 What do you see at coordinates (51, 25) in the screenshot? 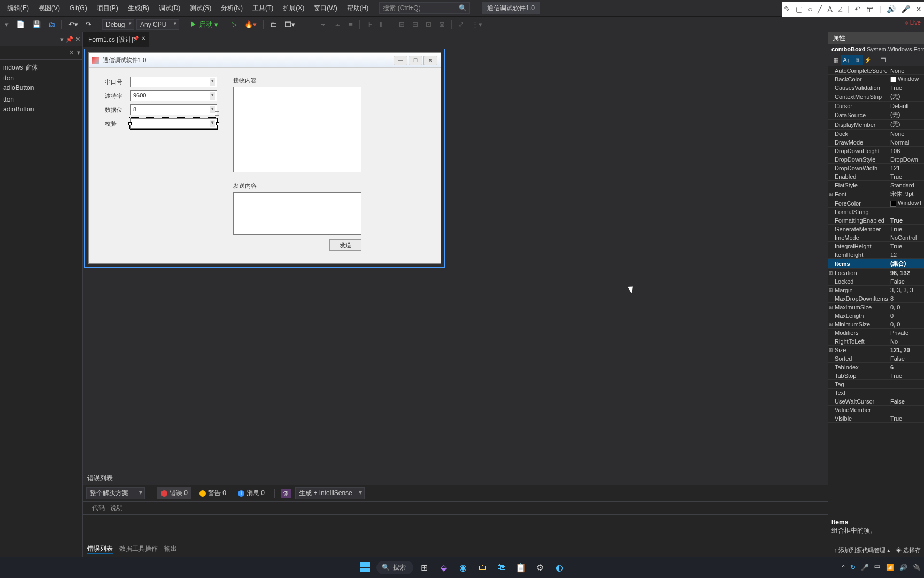
I see `saveall-icon: 🗂` at bounding box center [51, 25].